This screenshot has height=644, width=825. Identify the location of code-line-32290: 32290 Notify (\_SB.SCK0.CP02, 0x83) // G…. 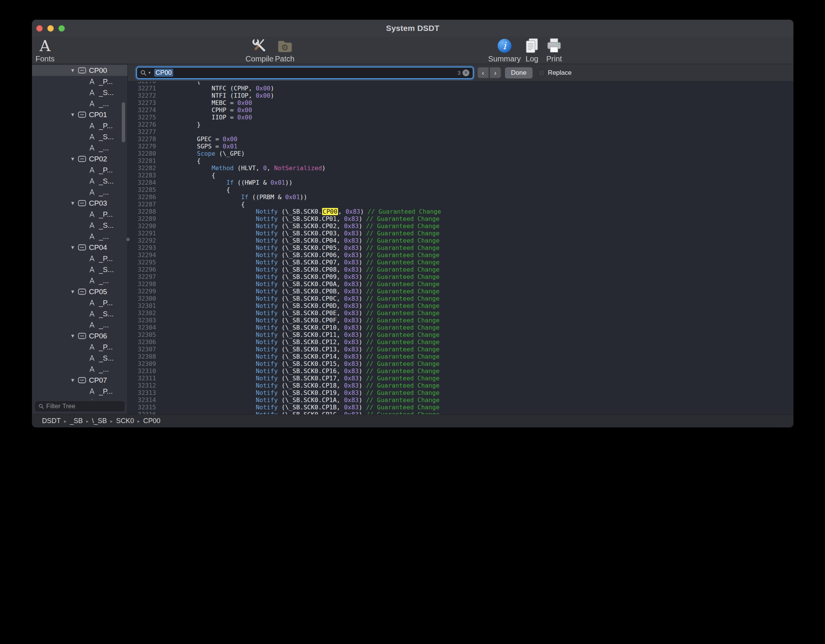
(461, 226).